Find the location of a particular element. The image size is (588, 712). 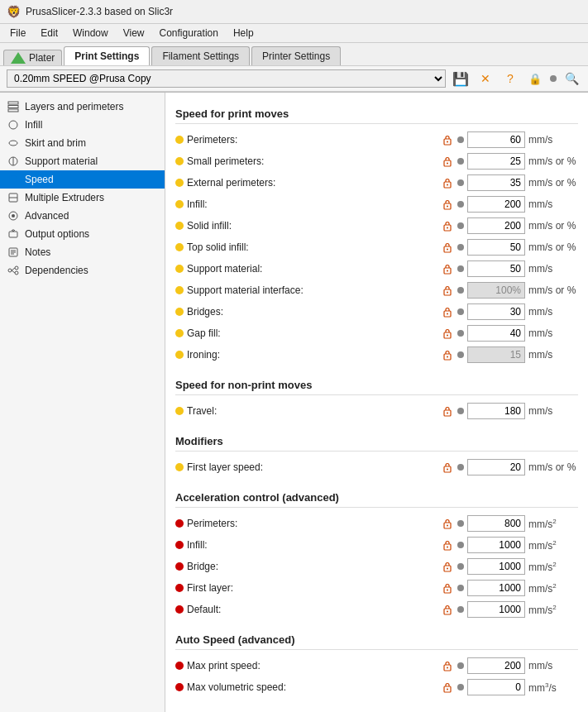

sidebar-item-advanced: Advanced is located at coordinates (83, 216).